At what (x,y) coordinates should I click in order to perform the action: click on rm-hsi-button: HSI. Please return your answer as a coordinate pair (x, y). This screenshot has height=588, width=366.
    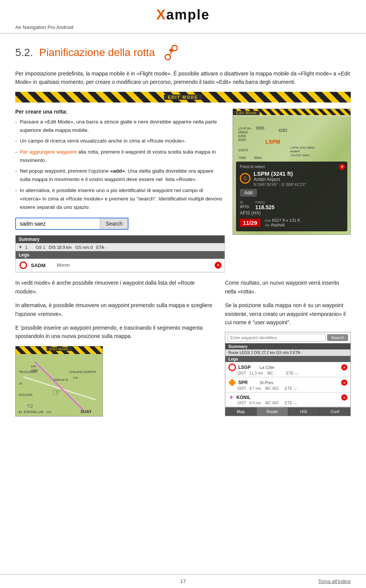
    Looking at the image, I should click on (304, 412).